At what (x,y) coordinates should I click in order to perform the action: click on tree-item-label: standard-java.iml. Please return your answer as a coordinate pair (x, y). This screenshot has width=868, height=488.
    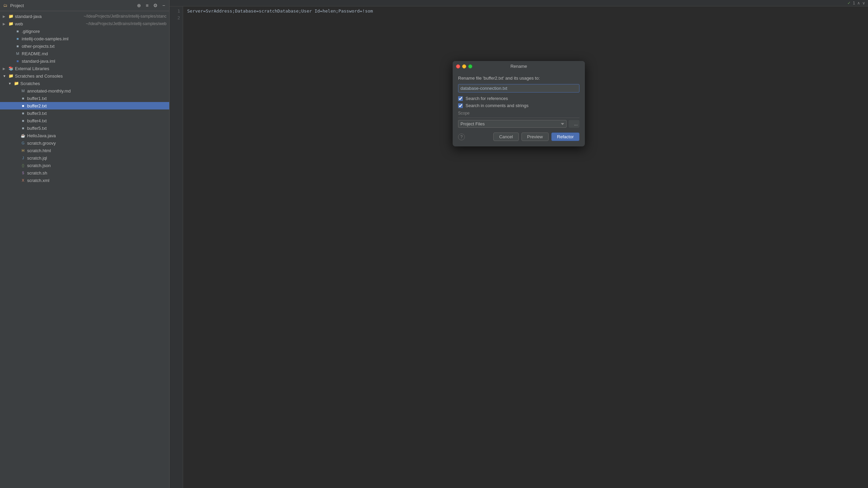
    Looking at the image, I should click on (94, 61).